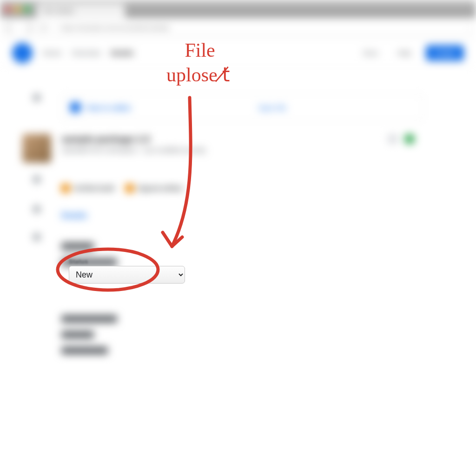 Image resolution: width=476 pixels, height=476 pixels. I want to click on badge-label: Signed artifact, so click(160, 188).